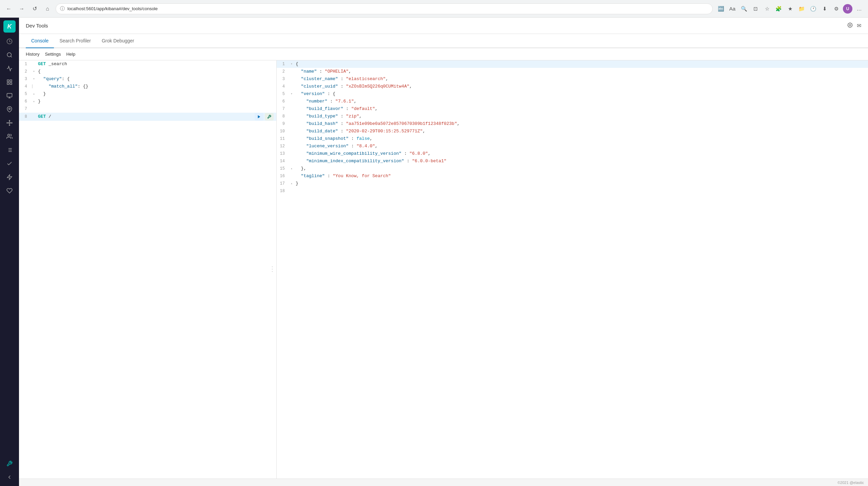 Image resolution: width=868 pixels, height=486 pixels. What do you see at coordinates (732, 9) in the screenshot?
I see `reader-icon: Aa` at bounding box center [732, 9].